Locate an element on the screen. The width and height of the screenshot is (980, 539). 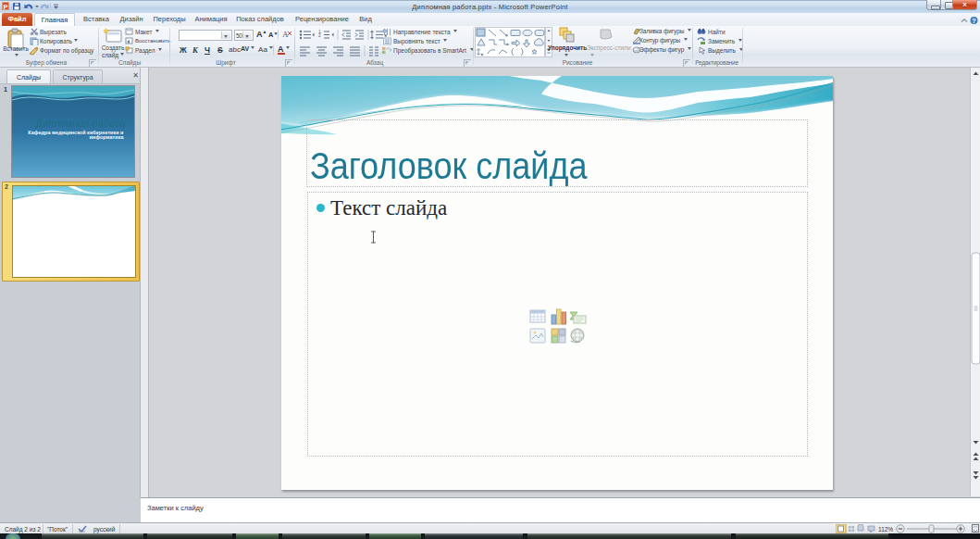
svg-text: A is located at coordinates (285, 34).